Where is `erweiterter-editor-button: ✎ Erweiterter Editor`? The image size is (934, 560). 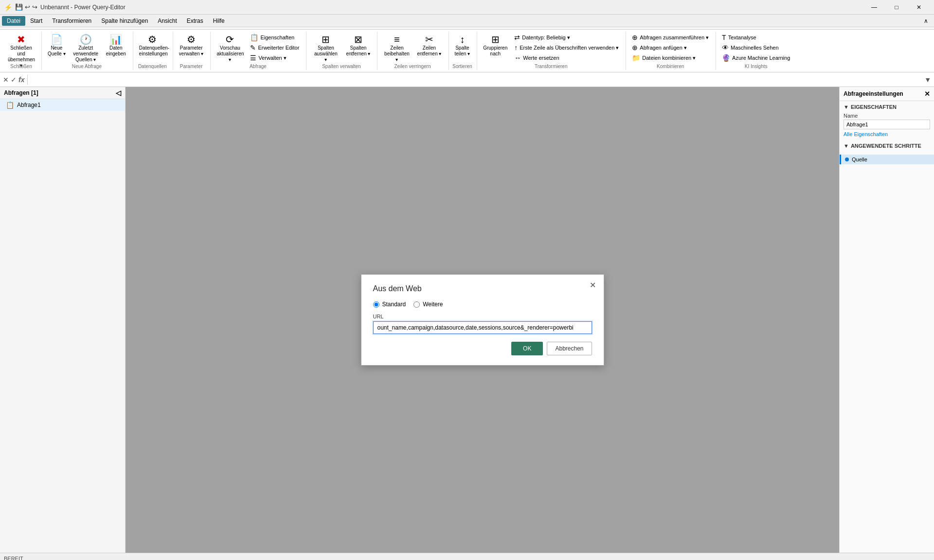
erweiterter-editor-button: ✎ Erweiterter Editor is located at coordinates (274, 48).